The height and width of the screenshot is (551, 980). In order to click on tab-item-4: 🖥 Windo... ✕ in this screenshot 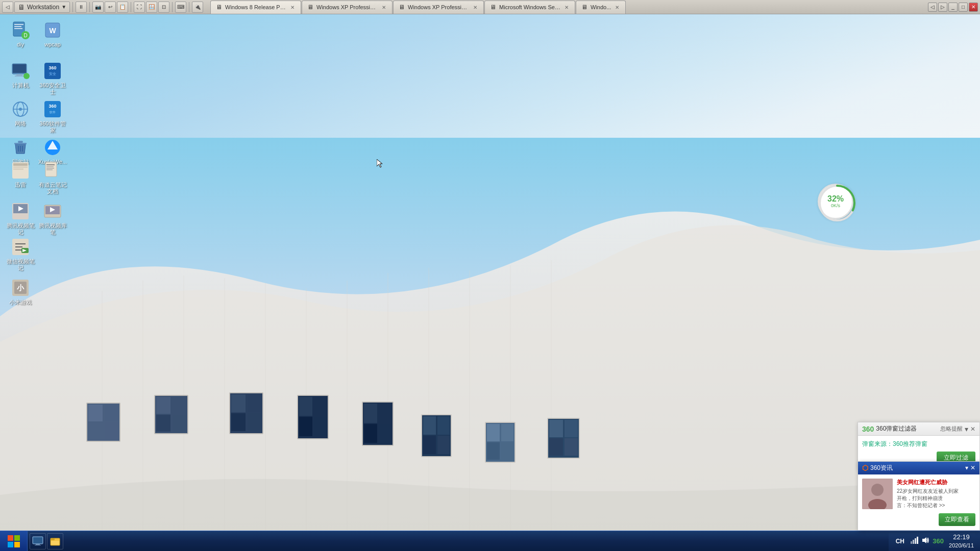, I will do `click(601, 7)`.